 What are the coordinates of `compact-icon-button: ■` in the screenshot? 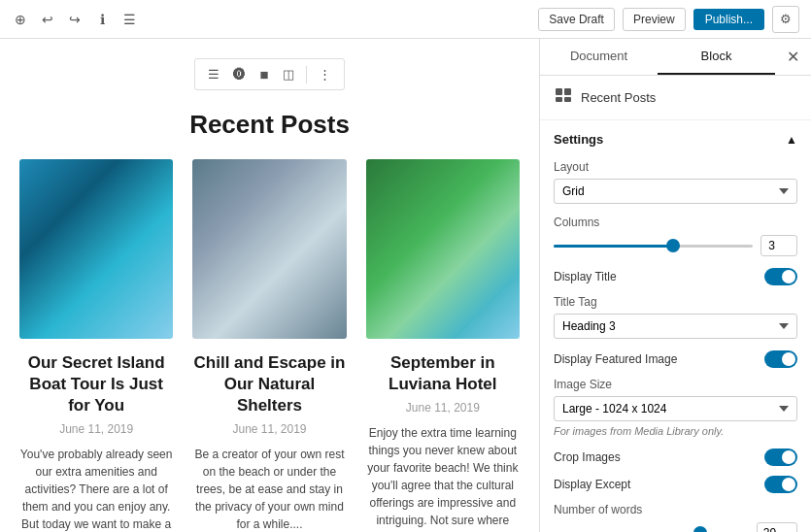 It's located at (264, 74).